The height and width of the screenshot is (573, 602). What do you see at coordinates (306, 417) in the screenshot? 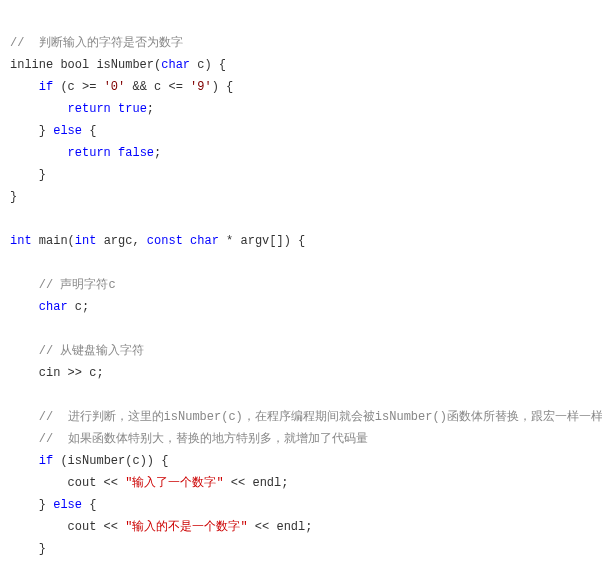
I see `comment-line: // 进行判断，这里的isNumber(c)，在程序编程期间就会被isNumbe…` at bounding box center [306, 417].